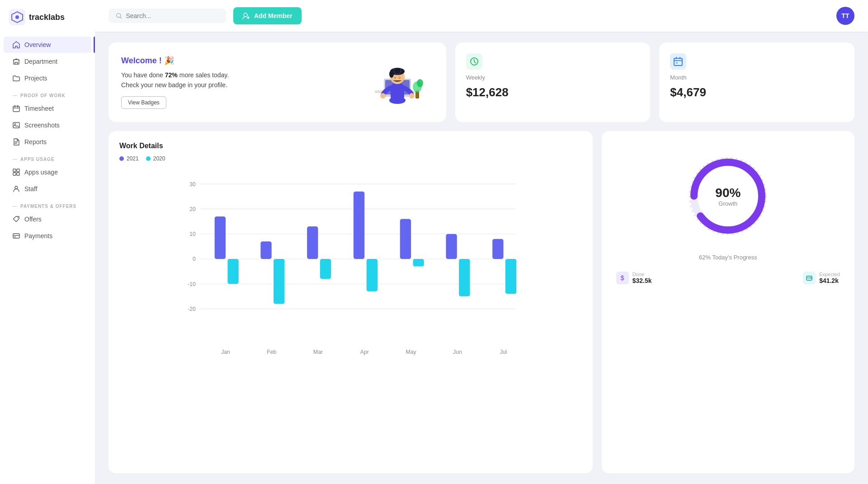 This screenshot has width=868, height=484. What do you see at coordinates (47, 172) in the screenshot?
I see `sidebar-item-apps-usage: Apps usage` at bounding box center [47, 172].